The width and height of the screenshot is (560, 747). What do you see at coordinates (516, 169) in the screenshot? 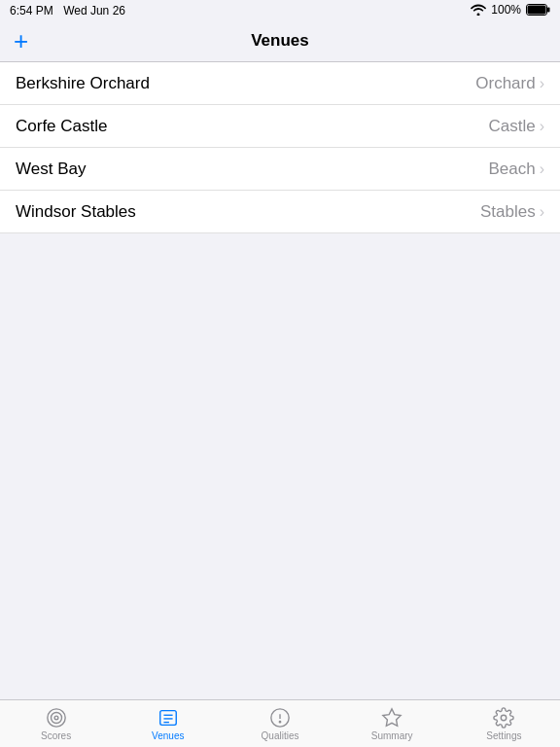
I see `venue-right: Beach ›` at bounding box center [516, 169].